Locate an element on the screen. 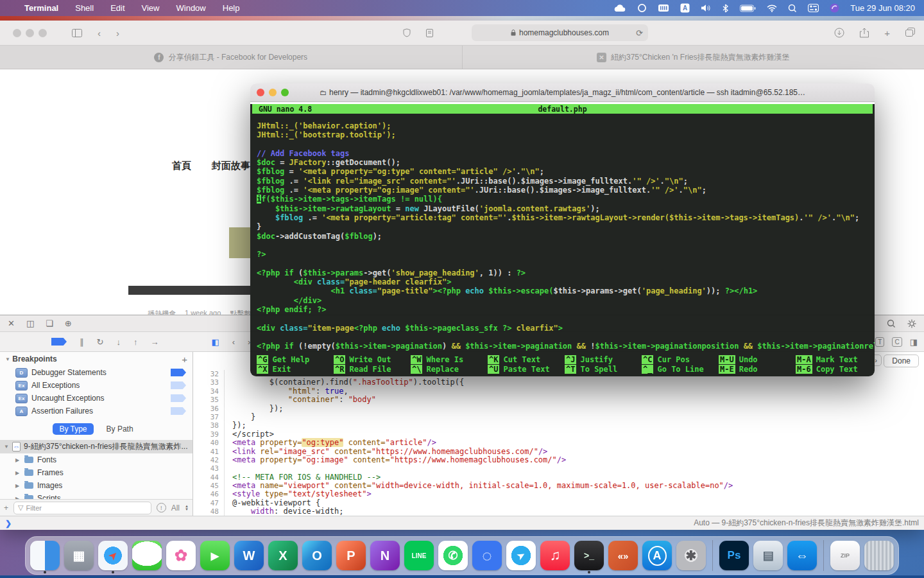 Image resolution: width=924 pixels, height=578 pixels. dock-app-facetime: ▶ is located at coordinates (215, 556).